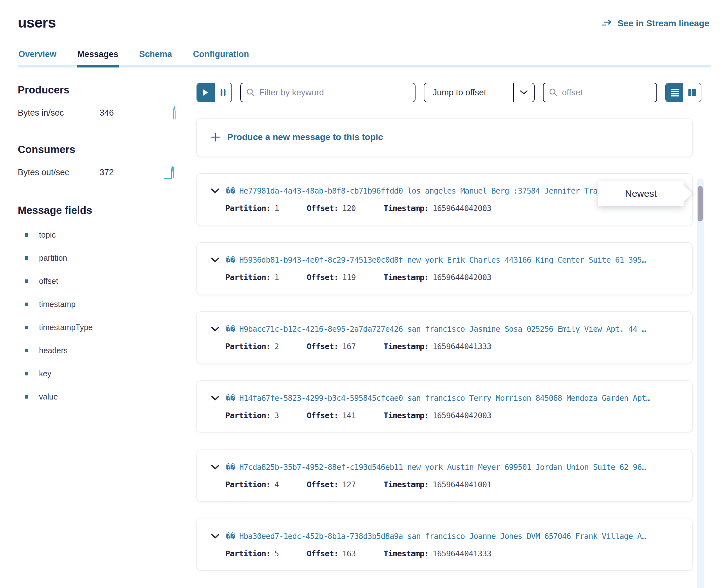  I want to click on tab-bar: OverviewMessagesSchemaConfiguration, so click(361, 58).